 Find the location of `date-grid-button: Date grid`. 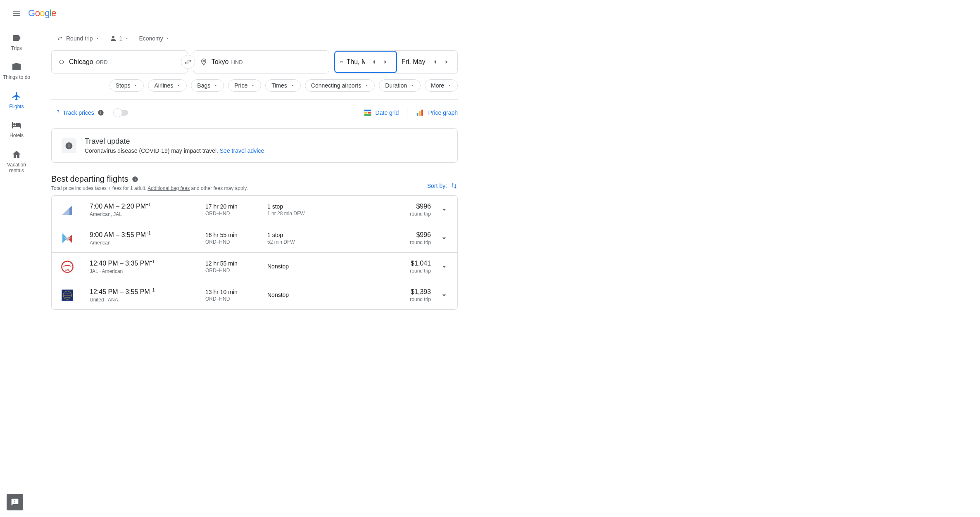

date-grid-button: Date grid is located at coordinates (381, 113).